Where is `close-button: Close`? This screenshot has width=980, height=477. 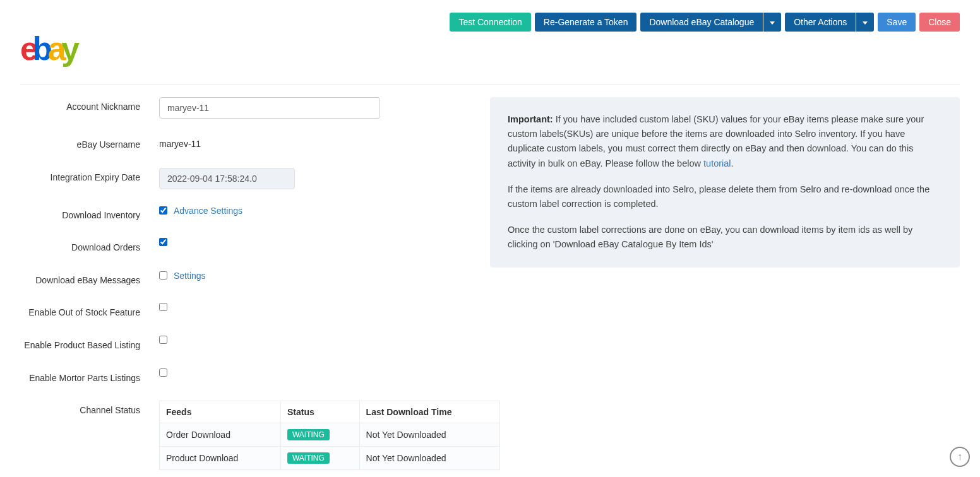
close-button: Close is located at coordinates (940, 22).